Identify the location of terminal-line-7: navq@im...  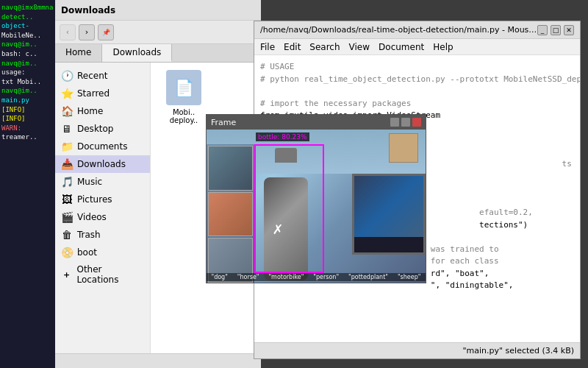
(28, 63).